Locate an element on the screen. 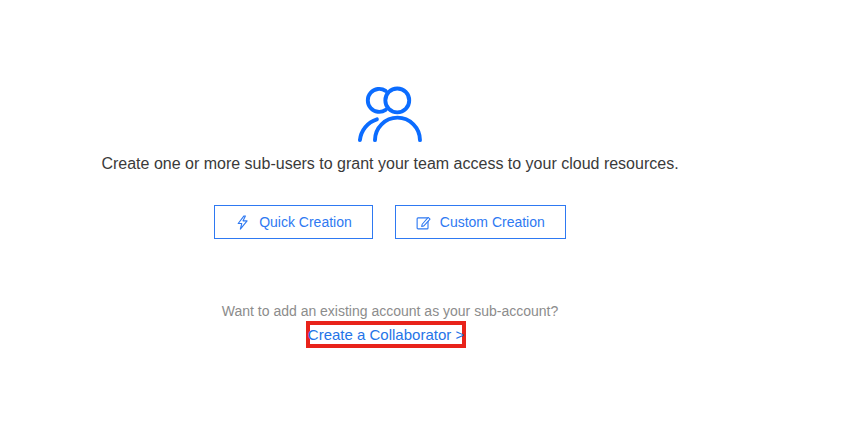  lightning-icon is located at coordinates (242, 222).